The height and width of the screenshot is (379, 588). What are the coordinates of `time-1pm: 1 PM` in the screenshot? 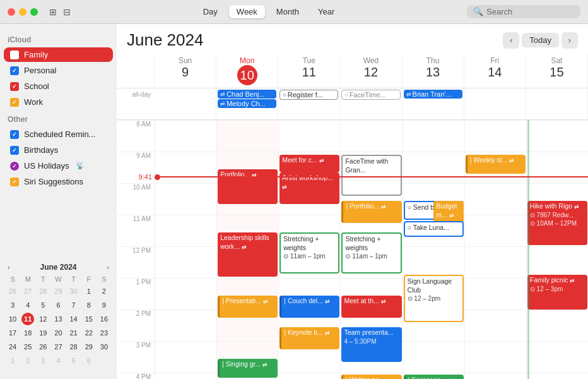 It's located at (136, 294).